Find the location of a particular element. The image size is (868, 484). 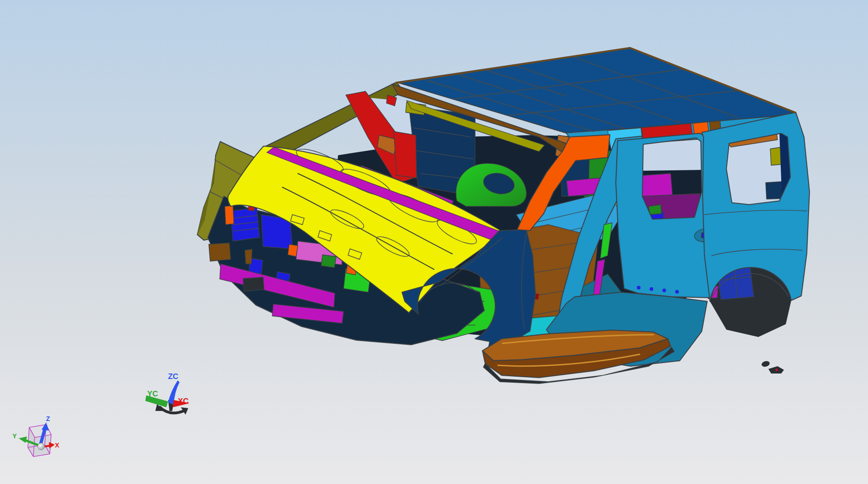

view-y-axis-head is located at coordinates (23, 440).